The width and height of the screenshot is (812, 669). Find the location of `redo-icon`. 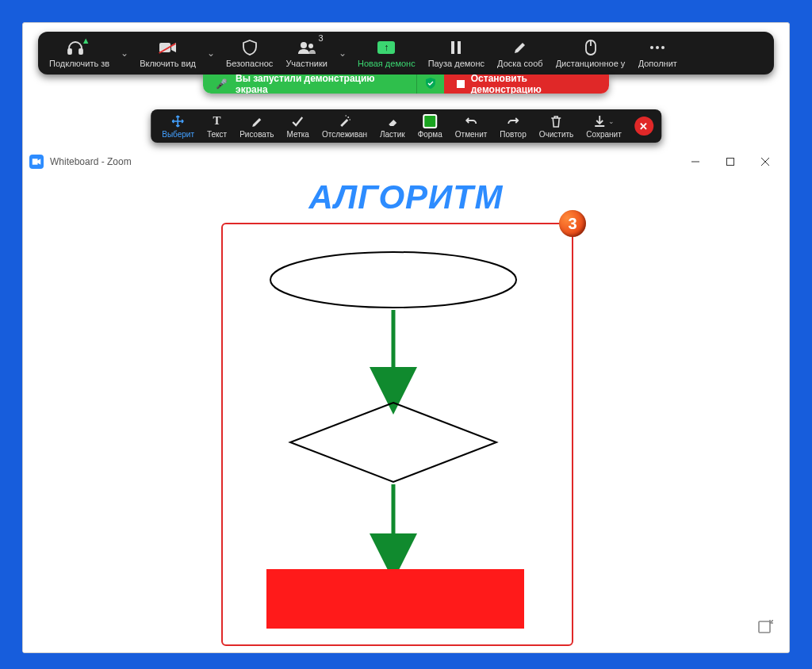

redo-icon is located at coordinates (513, 121).